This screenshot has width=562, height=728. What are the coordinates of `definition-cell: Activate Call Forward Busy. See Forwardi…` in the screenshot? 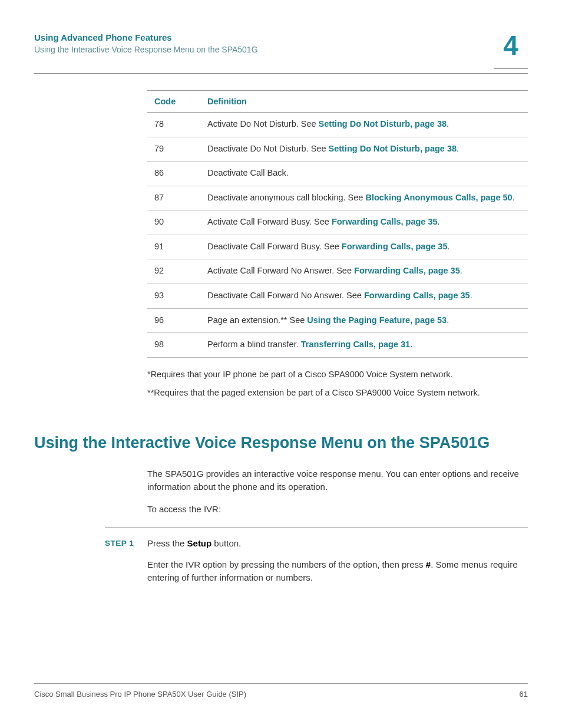 It's located at (364, 223).